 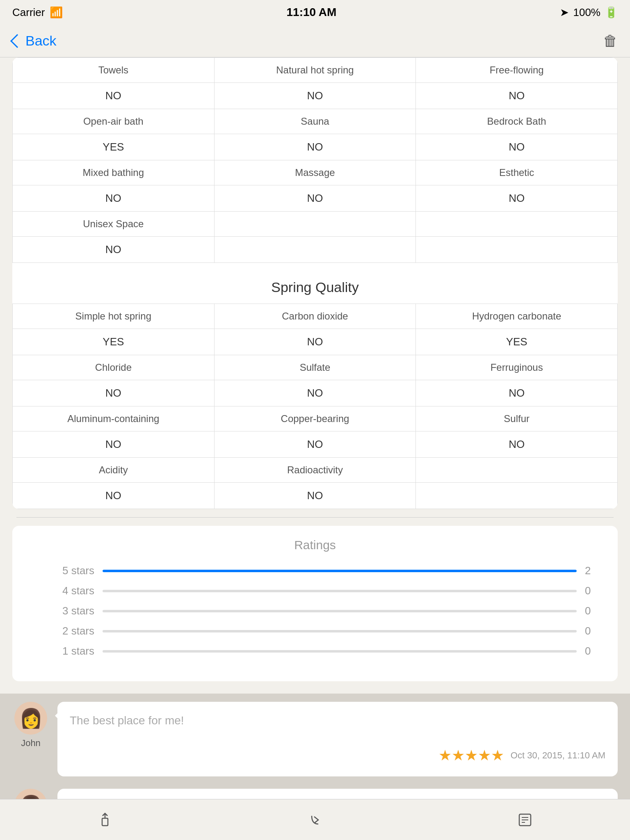 What do you see at coordinates (114, 419) in the screenshot?
I see `spring-label-cell: Aluminum-containing` at bounding box center [114, 419].